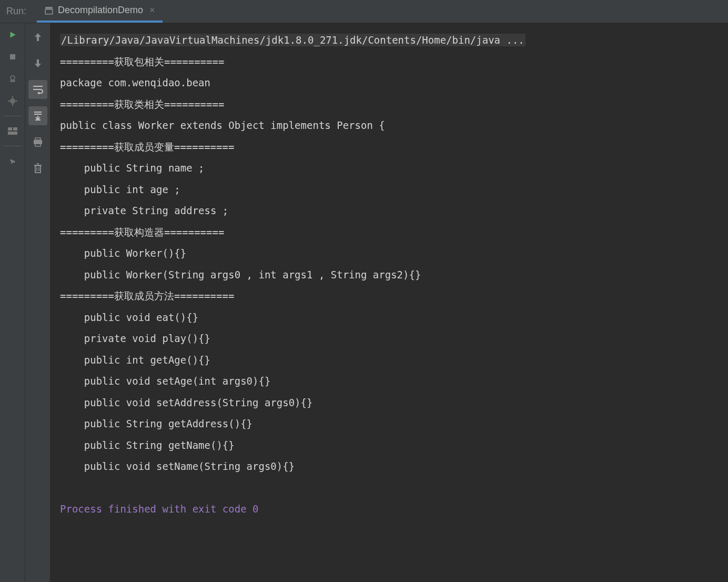 The height and width of the screenshot is (582, 728). What do you see at coordinates (13, 101) in the screenshot?
I see `attach-debugger-button` at bounding box center [13, 101].